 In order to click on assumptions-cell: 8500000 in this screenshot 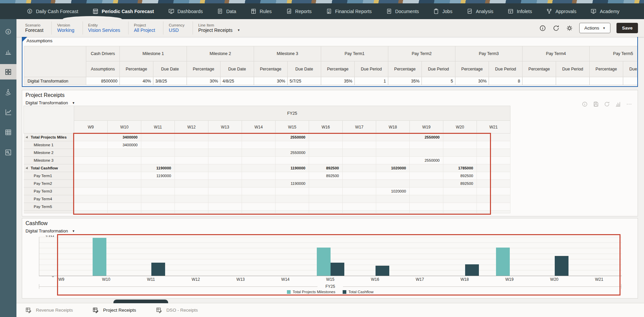, I will do `click(103, 81)`.